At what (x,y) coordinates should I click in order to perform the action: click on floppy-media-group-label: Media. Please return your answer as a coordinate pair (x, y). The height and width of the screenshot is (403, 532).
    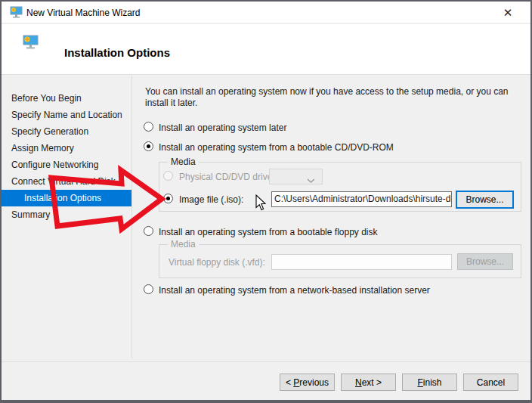
    Looking at the image, I should click on (183, 244).